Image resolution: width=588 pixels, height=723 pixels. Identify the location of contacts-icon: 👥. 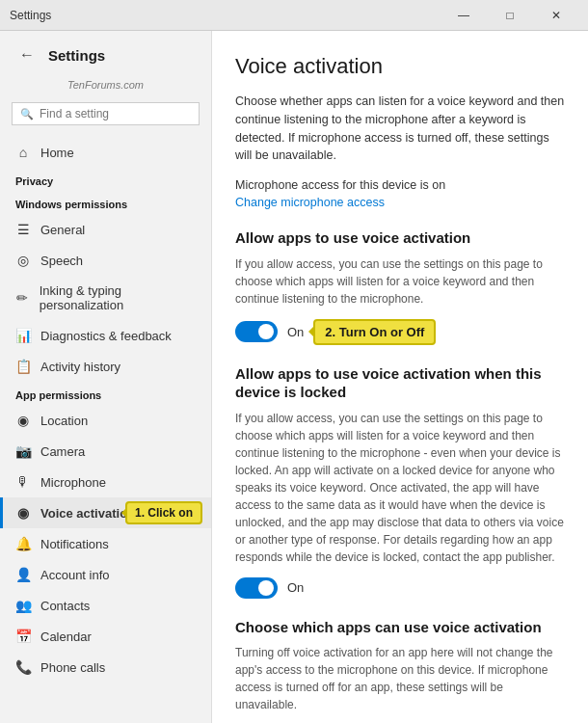
(23, 605).